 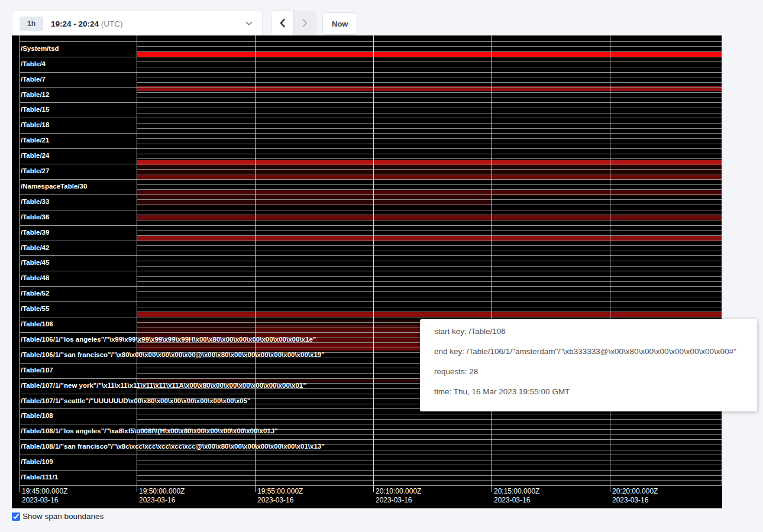 I want to click on chevron-down-icon, so click(x=249, y=24).